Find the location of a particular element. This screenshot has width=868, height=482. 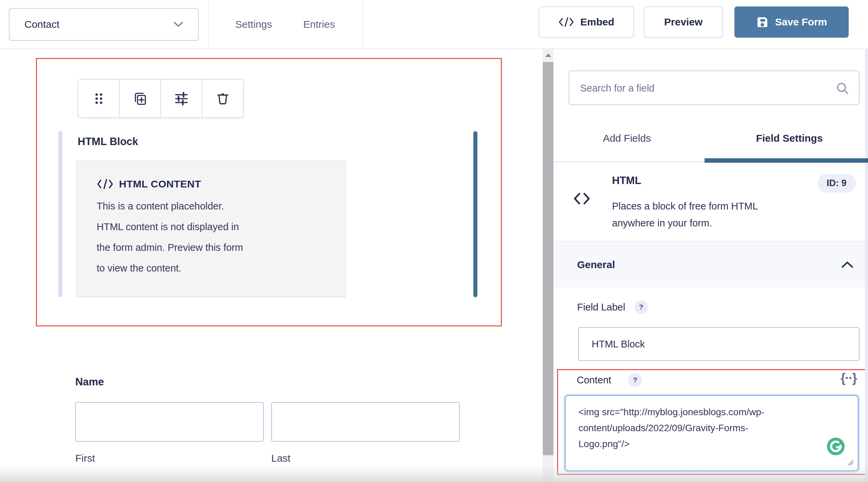

tab-add-fields: Add Fields is located at coordinates (627, 138).